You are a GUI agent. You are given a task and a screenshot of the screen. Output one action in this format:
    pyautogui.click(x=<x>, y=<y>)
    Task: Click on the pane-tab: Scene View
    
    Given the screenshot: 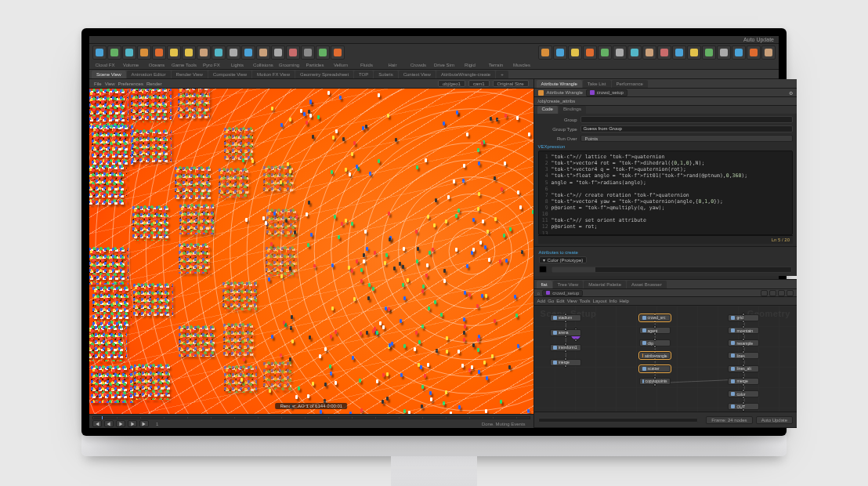 What is the action you would take?
    pyautogui.click(x=109, y=74)
    